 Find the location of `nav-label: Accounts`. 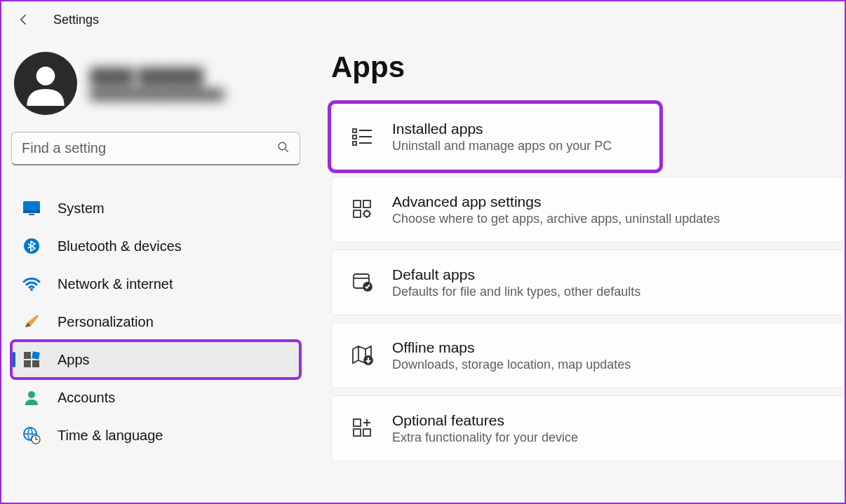

nav-label: Accounts is located at coordinates (86, 398).